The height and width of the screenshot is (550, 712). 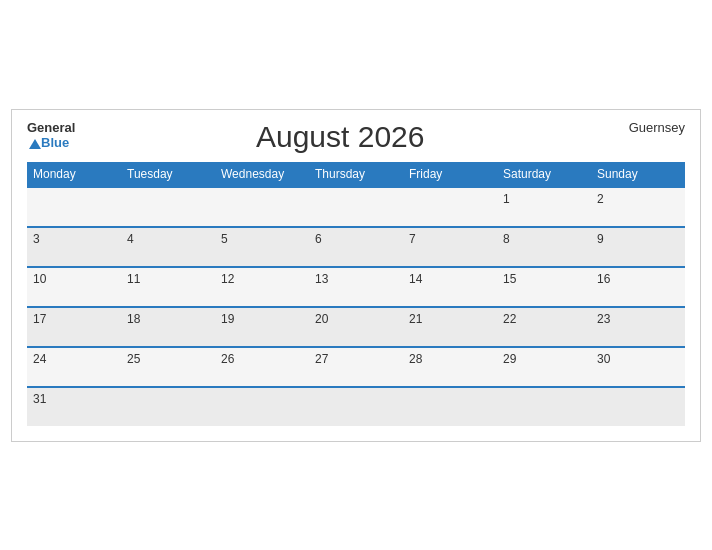 What do you see at coordinates (412, 239) in the screenshot?
I see `day-number: 7` at bounding box center [412, 239].